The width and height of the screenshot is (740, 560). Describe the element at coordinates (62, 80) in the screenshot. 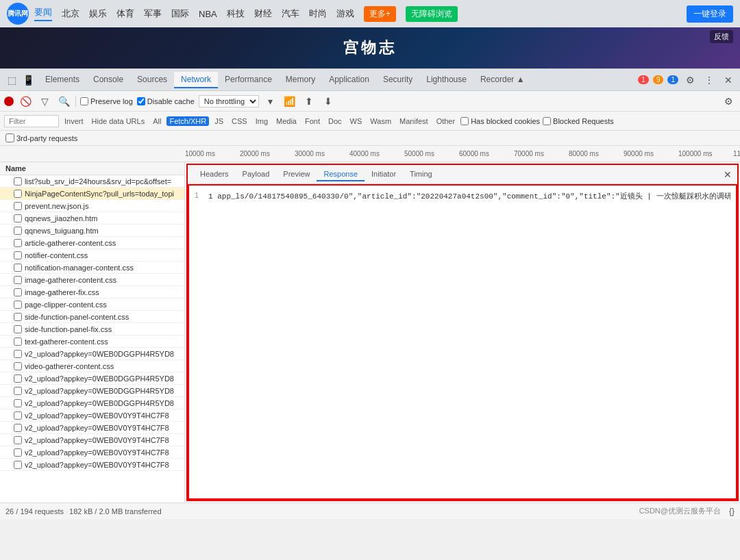

I see `tab-elements: Elements` at that location.